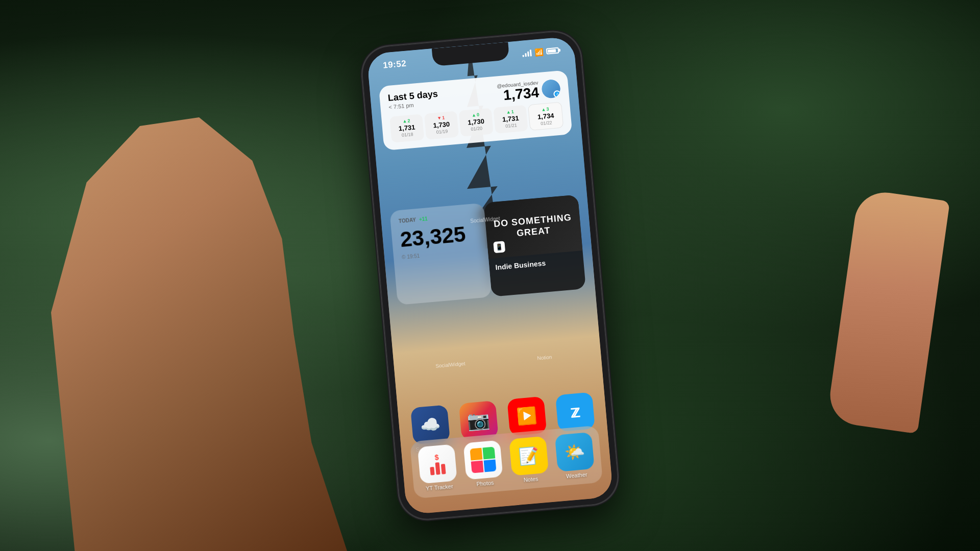 This screenshot has width=980, height=551. I want to click on signal-icon, so click(527, 53).